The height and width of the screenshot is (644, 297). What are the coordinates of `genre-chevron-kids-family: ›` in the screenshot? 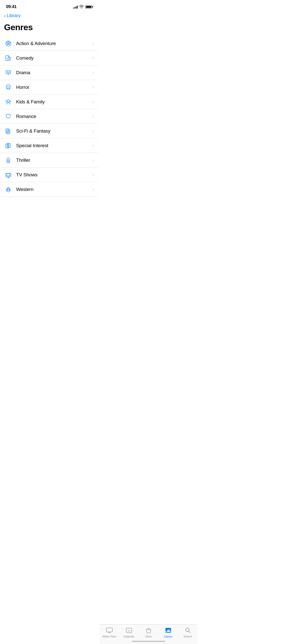 It's located at (93, 102).